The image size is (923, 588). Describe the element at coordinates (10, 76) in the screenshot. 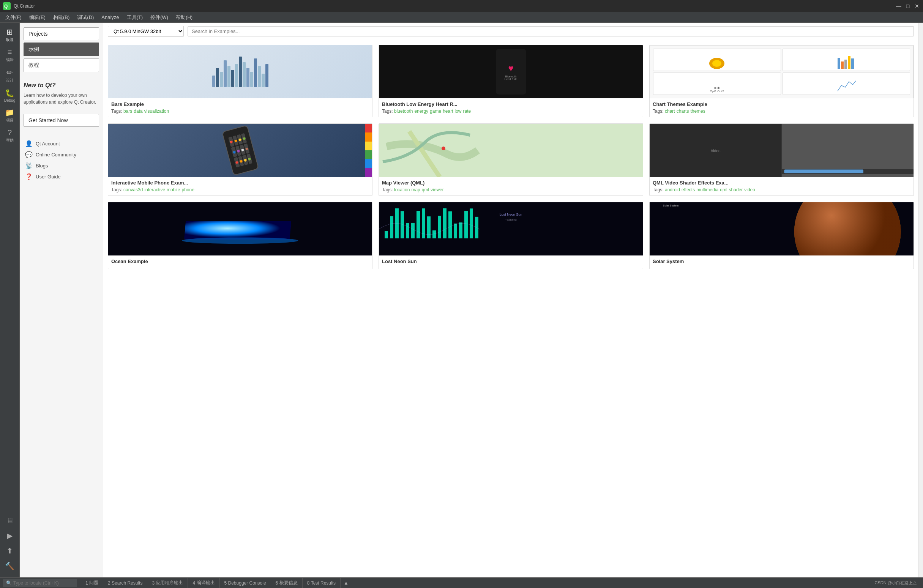

I see `sidebar-item-design: ✏ 设计` at that location.